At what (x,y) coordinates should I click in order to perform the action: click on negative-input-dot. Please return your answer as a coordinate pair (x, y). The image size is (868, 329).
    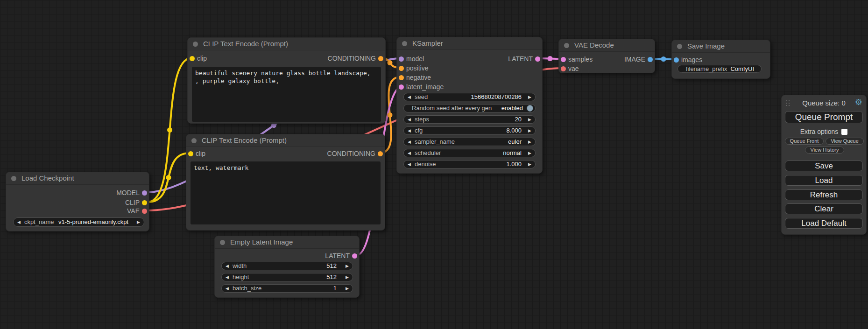
    Looking at the image, I should click on (402, 77).